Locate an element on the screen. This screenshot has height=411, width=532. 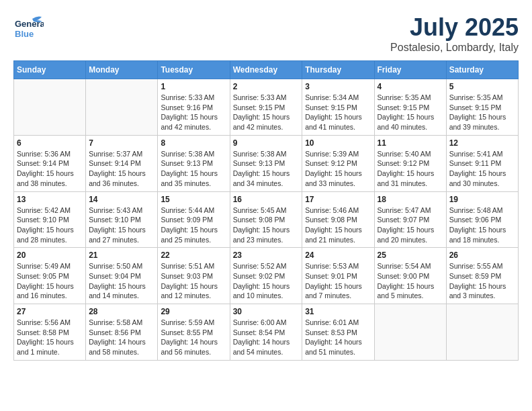
calendar-header-row: SundayMondayTuesdayWednesdayThursdayFrid… is located at coordinates (266, 70).